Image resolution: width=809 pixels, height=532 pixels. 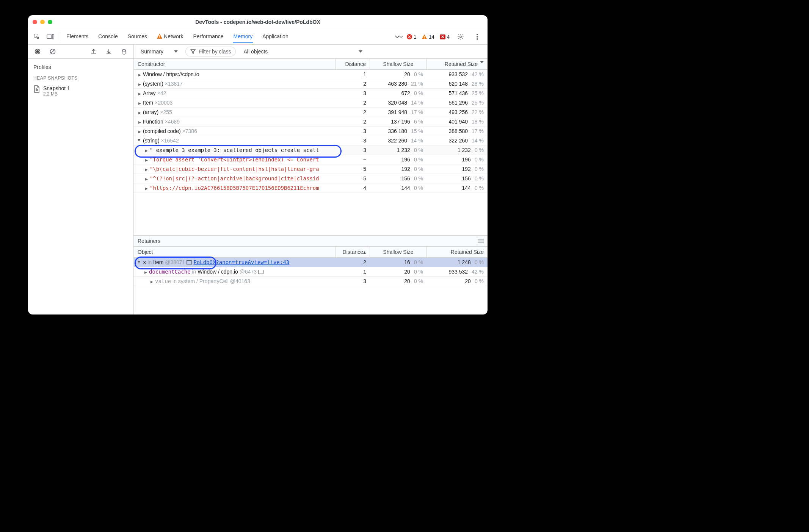 What do you see at coordinates (477, 37) in the screenshot?
I see `kebab-icon` at bounding box center [477, 37].